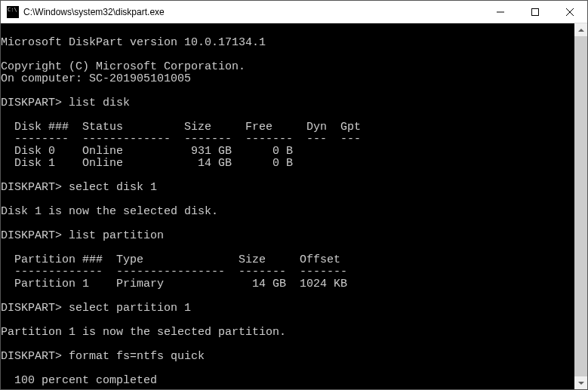 The image size is (588, 390). What do you see at coordinates (109, 211) in the screenshot?
I see `resp-select-disk: Disk 1 is now the selected disk.` at bounding box center [109, 211].